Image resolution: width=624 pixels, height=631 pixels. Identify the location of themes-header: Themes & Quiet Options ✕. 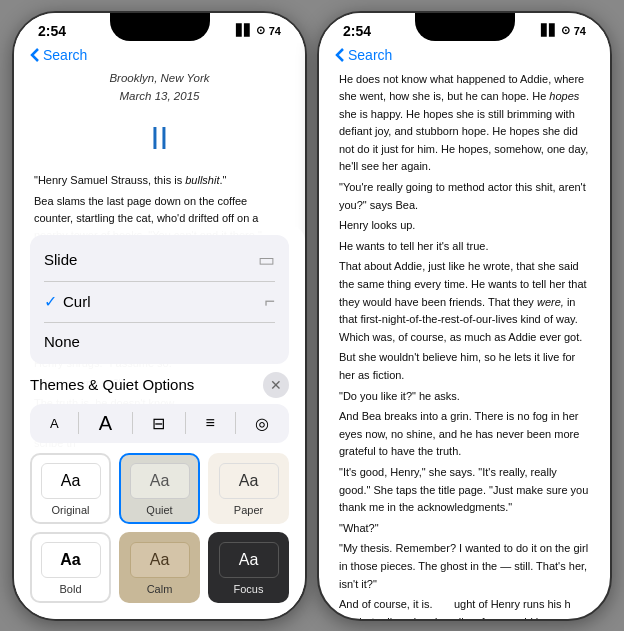
(160, 385).